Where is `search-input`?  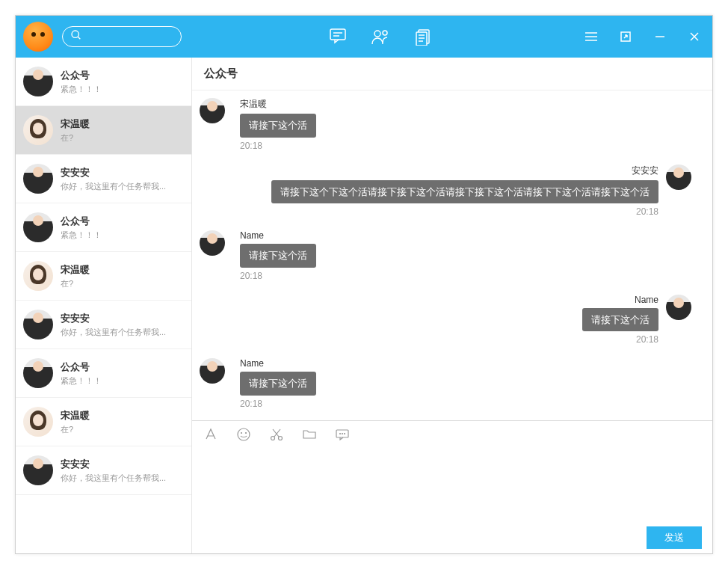
search-input is located at coordinates (130, 37).